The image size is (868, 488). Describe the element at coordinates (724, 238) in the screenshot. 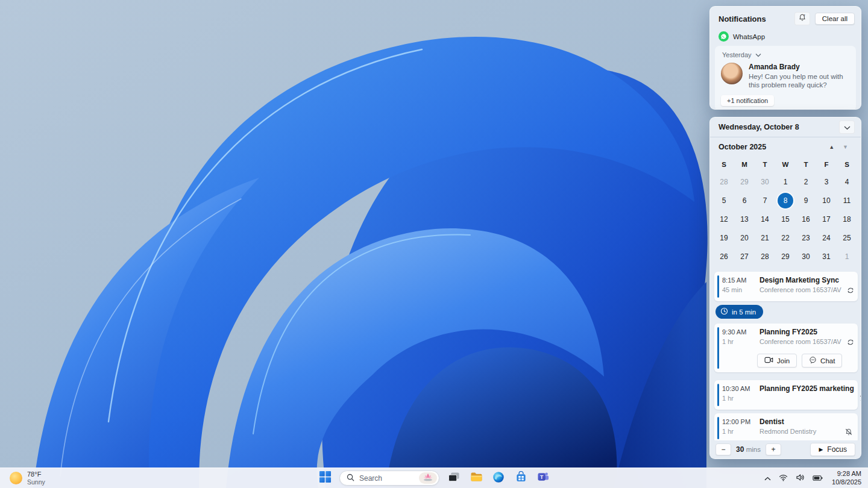

I see `calendar-day: 19` at that location.